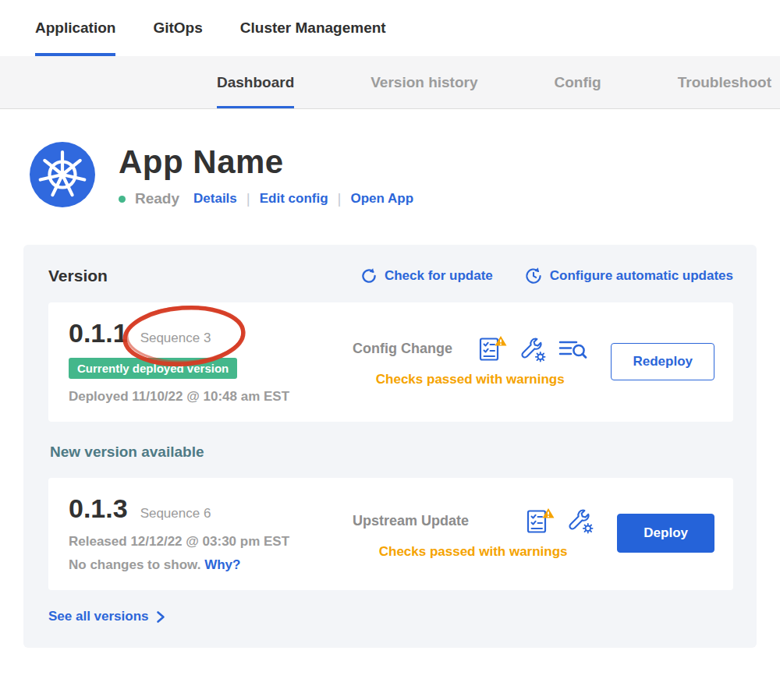  I want to click on preflight-results-icon, so click(573, 349).